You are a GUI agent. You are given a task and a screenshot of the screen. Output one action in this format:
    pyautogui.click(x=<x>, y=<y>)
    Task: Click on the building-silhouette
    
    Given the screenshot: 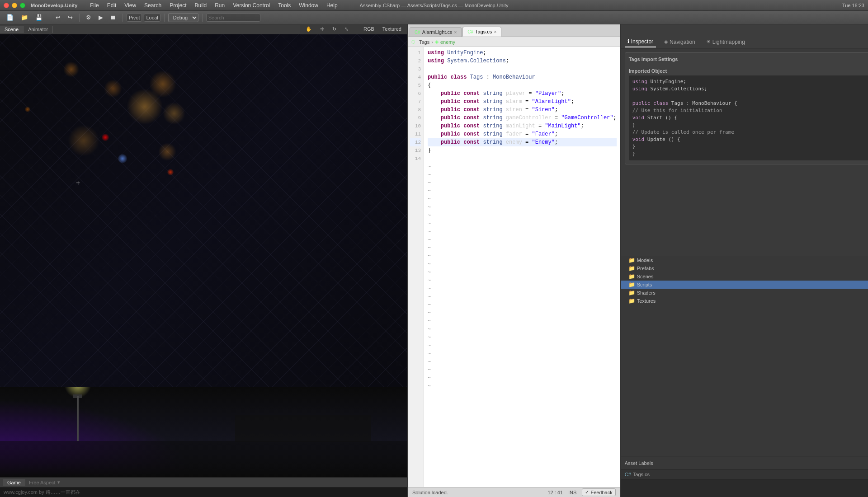 What is the action you would take?
    pyautogui.click(x=303, y=428)
    